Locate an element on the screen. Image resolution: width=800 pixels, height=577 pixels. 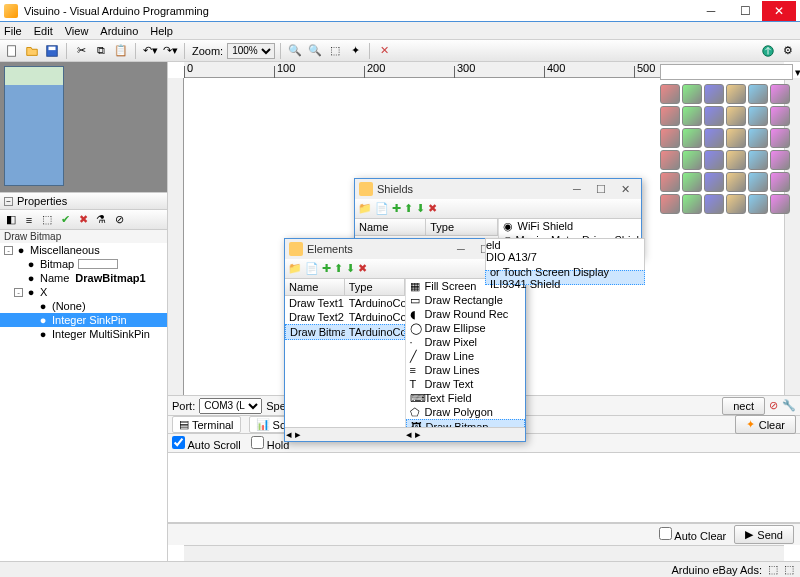
tree-node: ●NameDrawBitmap1 is located at coordinates (84, 278).